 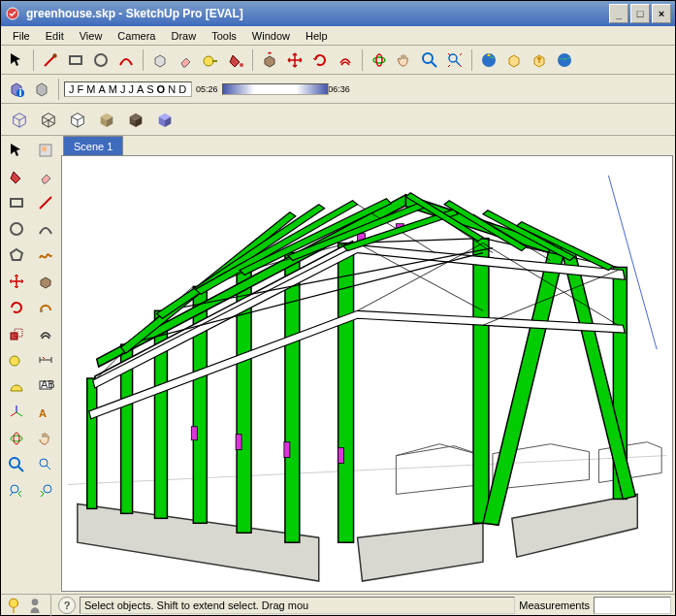 I want to click on rotate-tool-side, so click(x=16, y=308).